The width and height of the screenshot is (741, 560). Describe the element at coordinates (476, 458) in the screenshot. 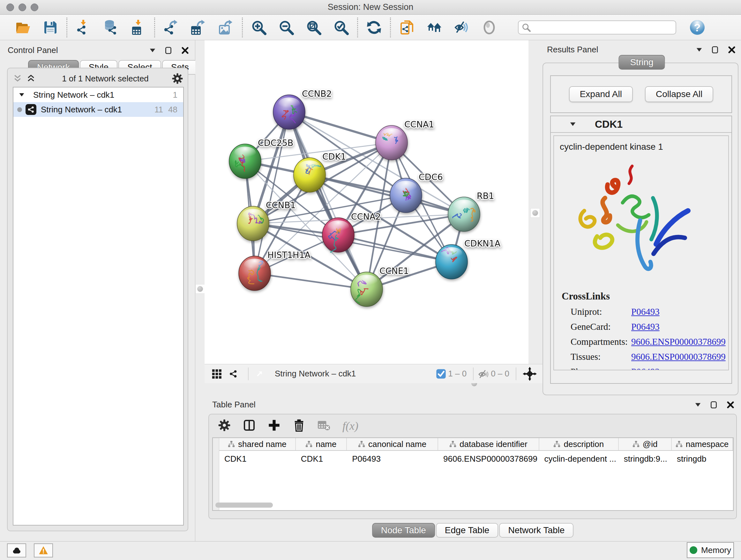

I see `table-row: CDK1CDK1P064939606.ENSP00000378699cyclin…` at that location.